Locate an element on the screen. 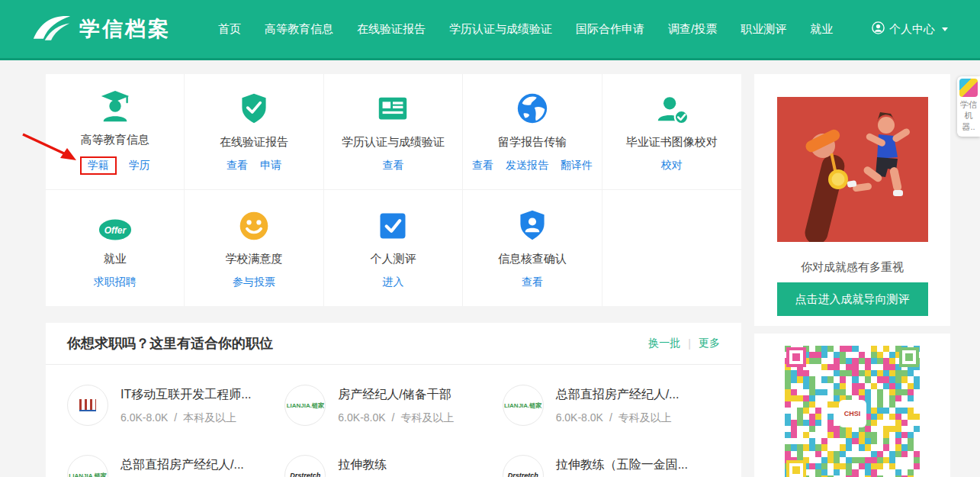 The image size is (980, 477). link-xueli: 学历 is located at coordinates (140, 166).